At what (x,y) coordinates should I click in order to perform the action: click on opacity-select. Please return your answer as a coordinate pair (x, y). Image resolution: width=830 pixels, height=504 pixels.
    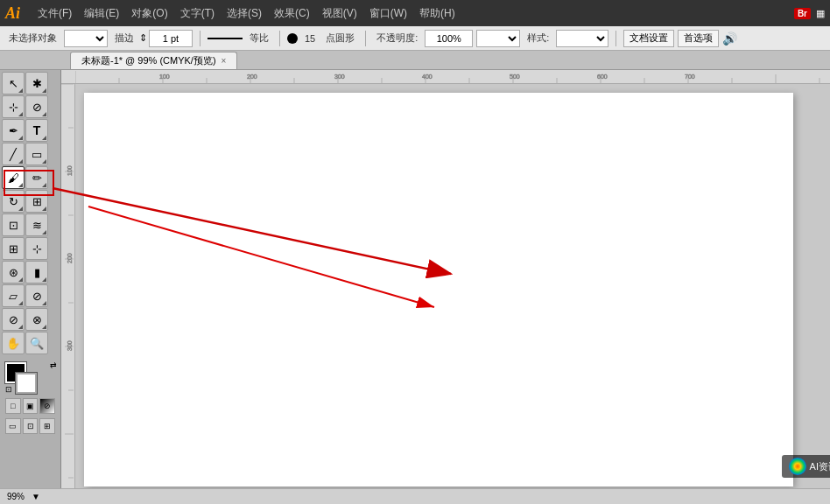
    Looking at the image, I should click on (498, 38).